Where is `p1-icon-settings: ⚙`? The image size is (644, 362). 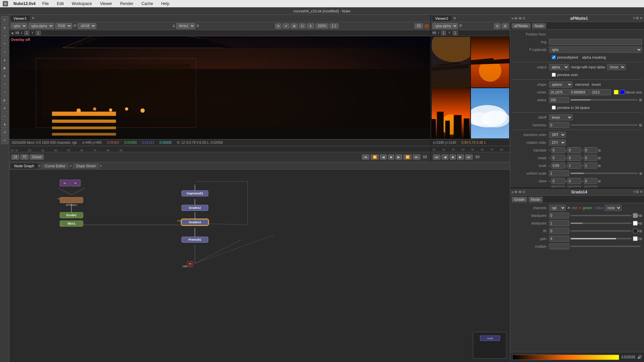 p1-icon-settings: ⚙ is located at coordinates (637, 18).